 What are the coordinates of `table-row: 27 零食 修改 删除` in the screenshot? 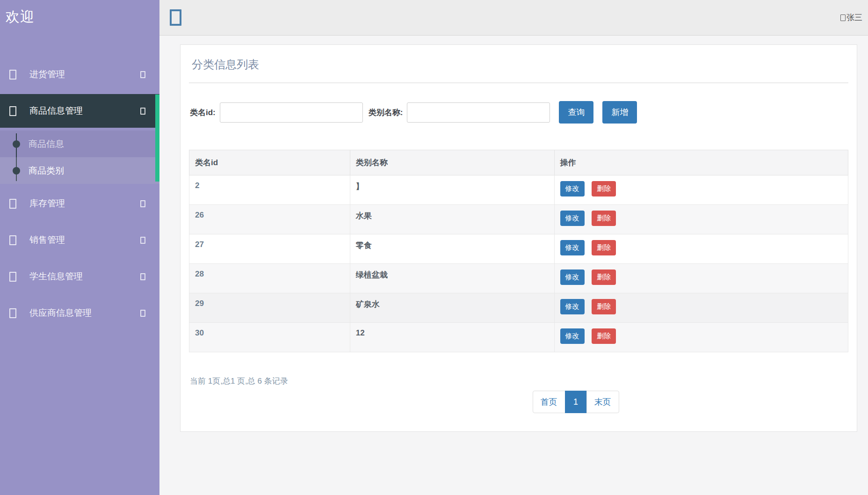 It's located at (519, 249).